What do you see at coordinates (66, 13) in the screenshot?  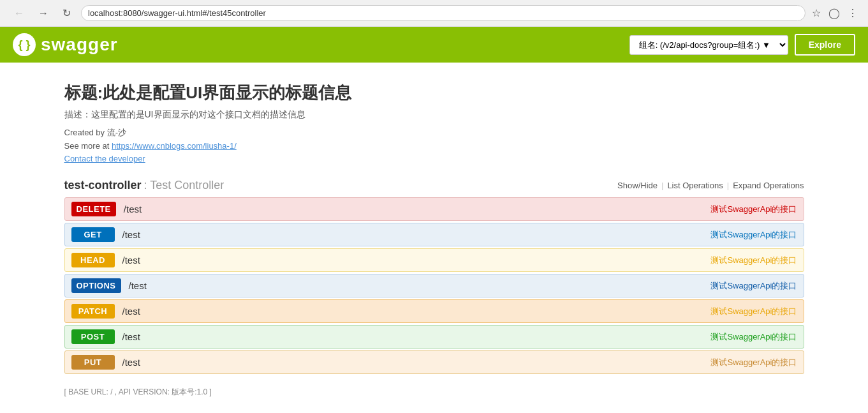 I see `reload-button: ↻` at bounding box center [66, 13].